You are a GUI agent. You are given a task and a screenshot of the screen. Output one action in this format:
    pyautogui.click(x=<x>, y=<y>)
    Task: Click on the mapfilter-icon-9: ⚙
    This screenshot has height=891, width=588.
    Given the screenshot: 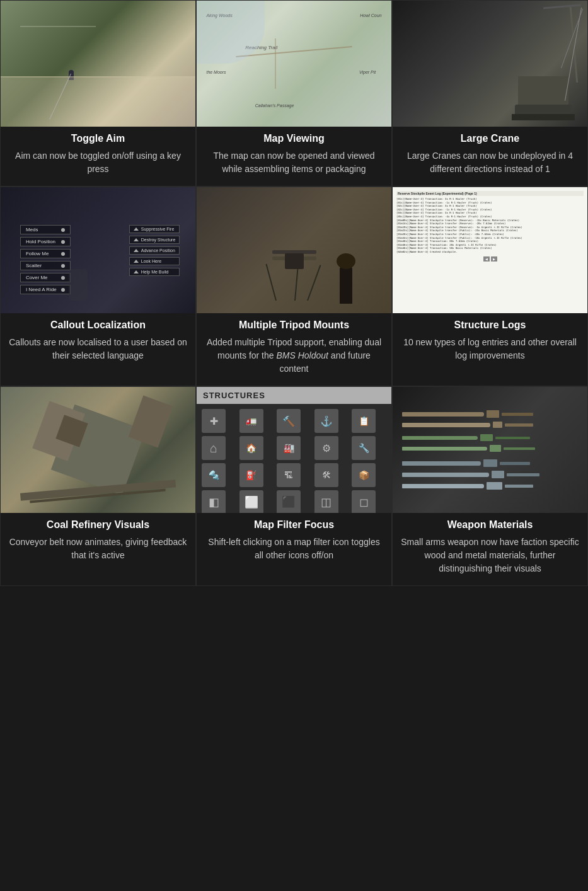 What is the action you would take?
    pyautogui.click(x=326, y=448)
    